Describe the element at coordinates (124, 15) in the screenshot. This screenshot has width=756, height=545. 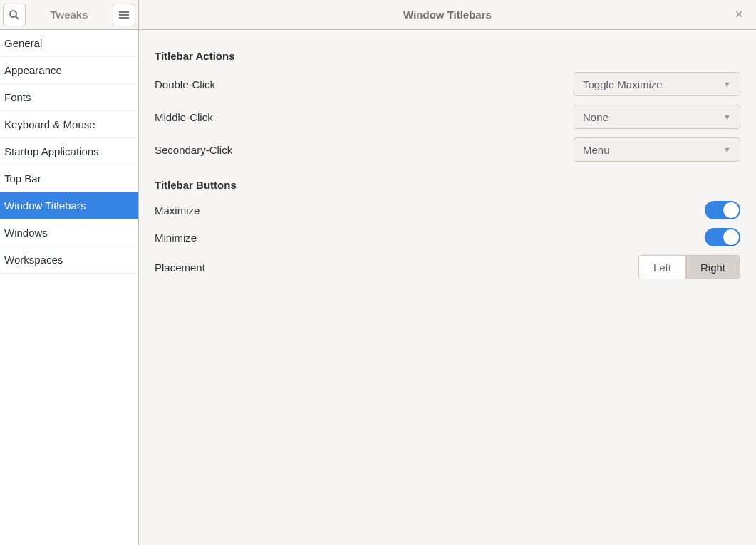
I see `hamburger-icon` at that location.